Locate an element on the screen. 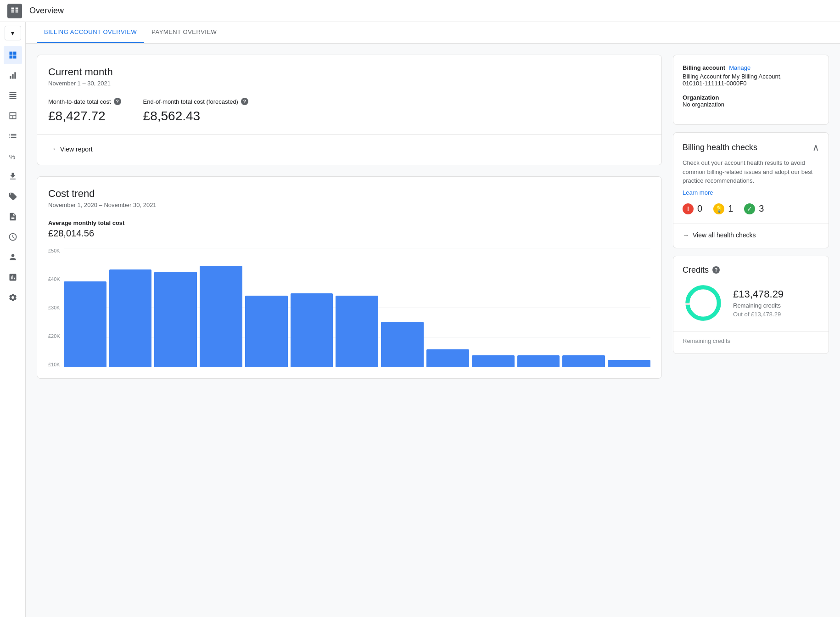 The width and height of the screenshot is (840, 617). y-label-30k: £30K is located at coordinates (54, 308).